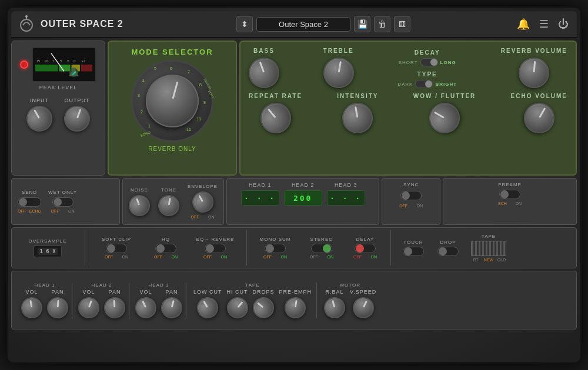  I want to click on soft-clip-toggle, so click(116, 248).